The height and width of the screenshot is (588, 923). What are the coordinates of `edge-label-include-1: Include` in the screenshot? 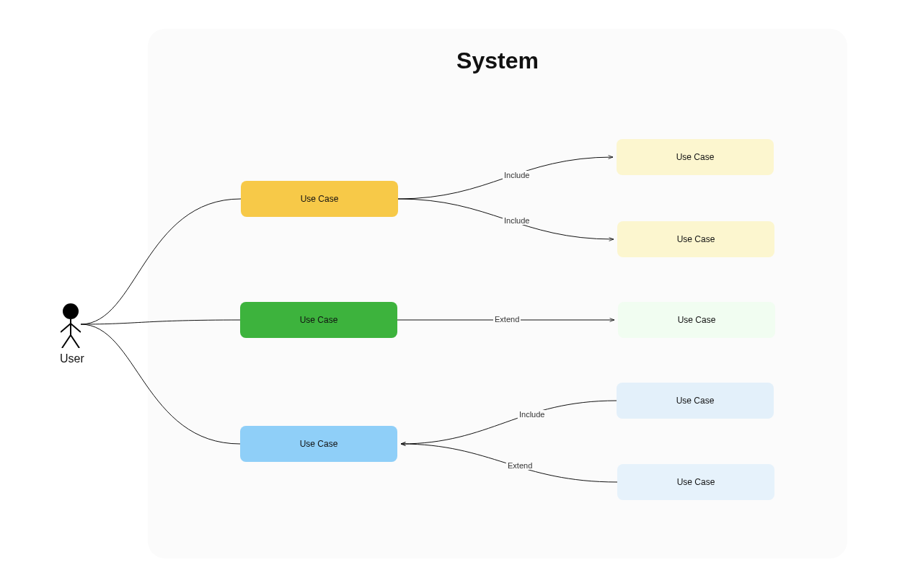 It's located at (516, 175).